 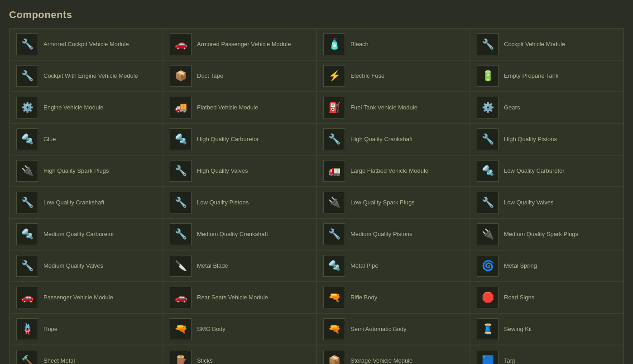 What do you see at coordinates (547, 44) in the screenshot?
I see `list-item: 🔧Cockpit Vehicle Module` at bounding box center [547, 44].